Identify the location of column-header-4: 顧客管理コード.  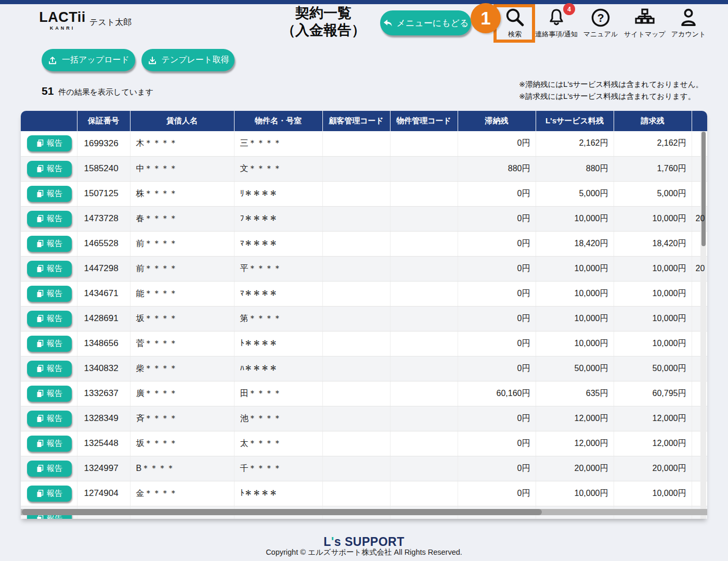
(356, 121).